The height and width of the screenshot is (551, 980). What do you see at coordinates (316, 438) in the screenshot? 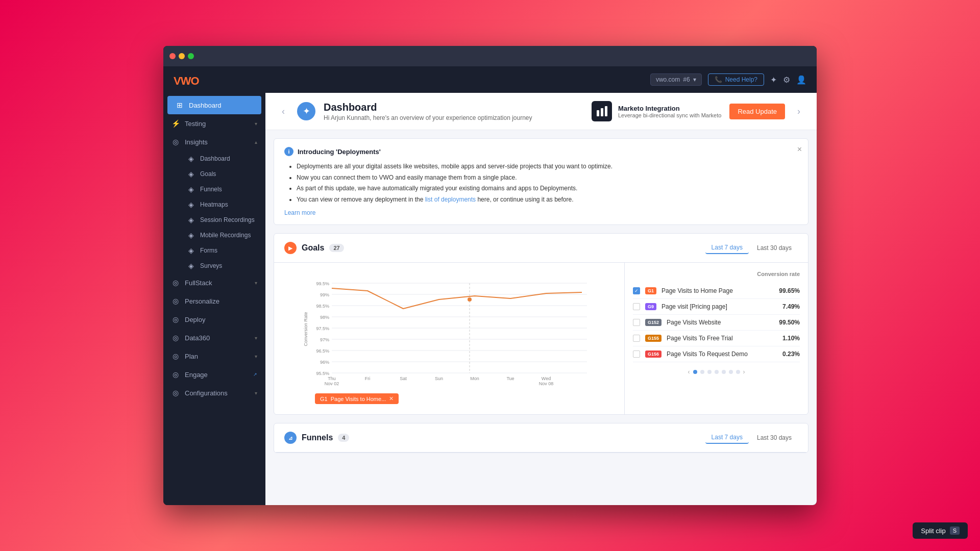
I see `funnels-title-group: ⊿ Funnels 4` at bounding box center [316, 438].